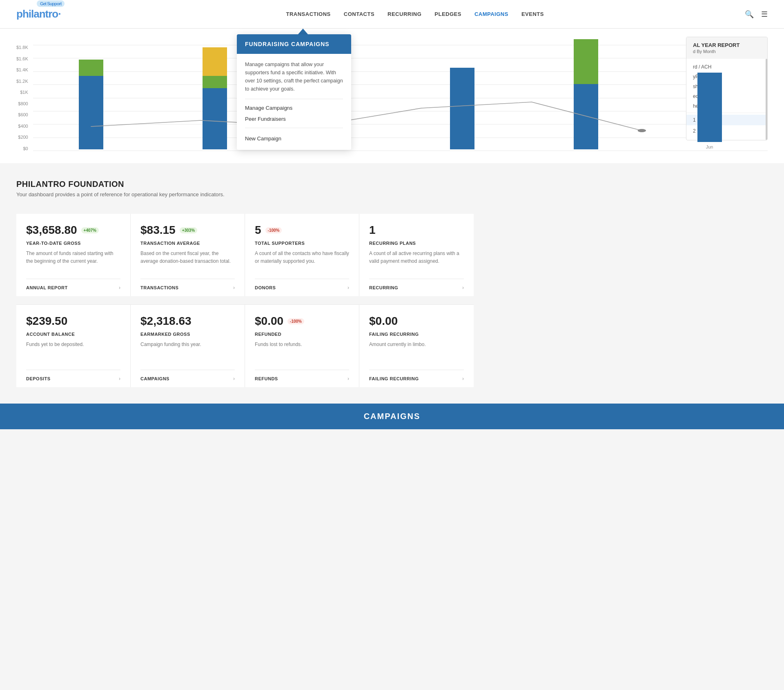  What do you see at coordinates (22, 149) in the screenshot?
I see `y-label-0: $0` at bounding box center [22, 149].